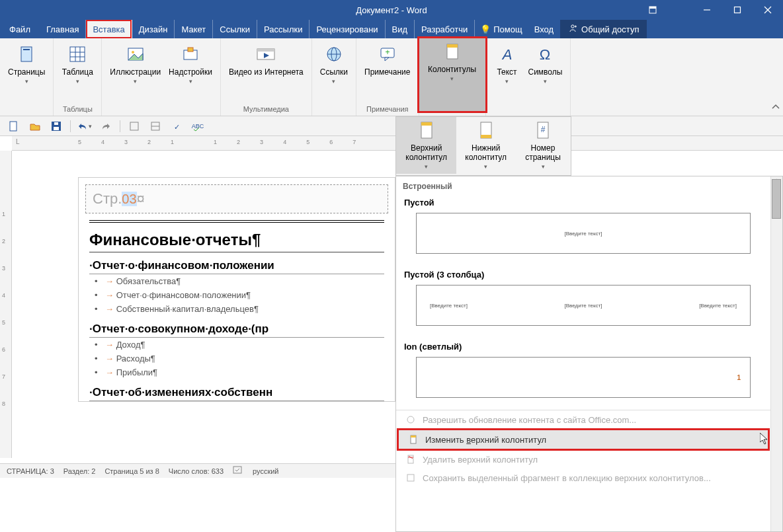 This screenshot has height=532, width=783. What do you see at coordinates (194, 29) in the screenshot?
I see `tab-layout: Макет` at bounding box center [194, 29].